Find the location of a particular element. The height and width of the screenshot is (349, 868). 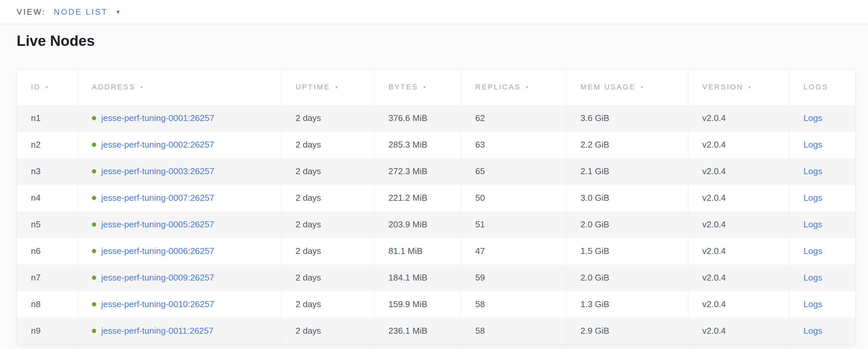

node-address-link: jesse-perf-tuning-0003:26257 is located at coordinates (158, 171).